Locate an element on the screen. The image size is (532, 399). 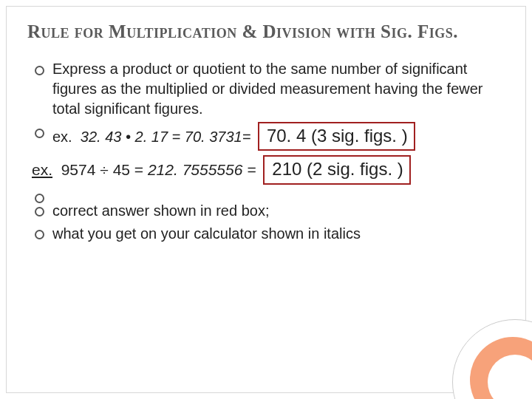
slide-title: Rule for Multiplication & Division with … is located at coordinates (266, 31).